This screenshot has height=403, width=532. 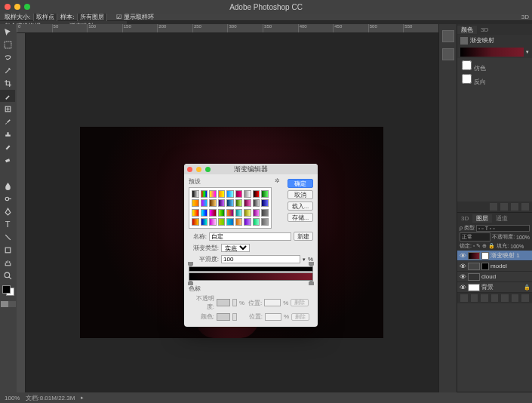 I want to click on fill-value: 100%, so click(x=517, y=246).